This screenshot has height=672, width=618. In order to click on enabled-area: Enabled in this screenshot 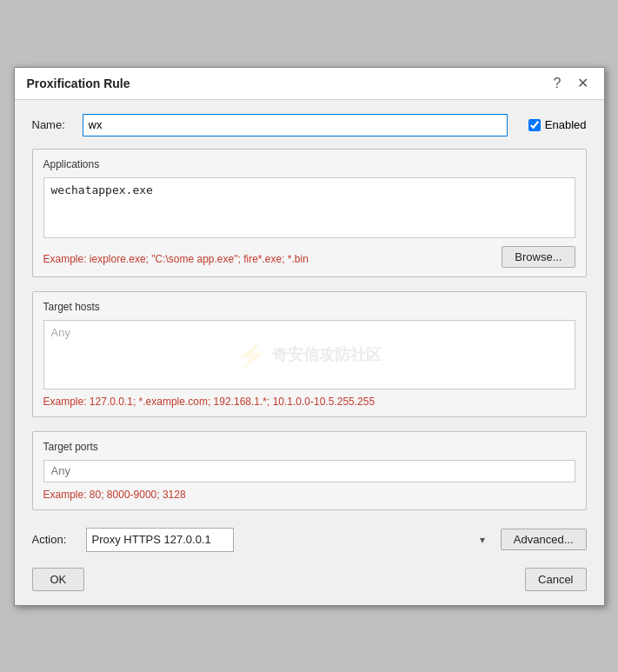, I will do `click(558, 125)`.